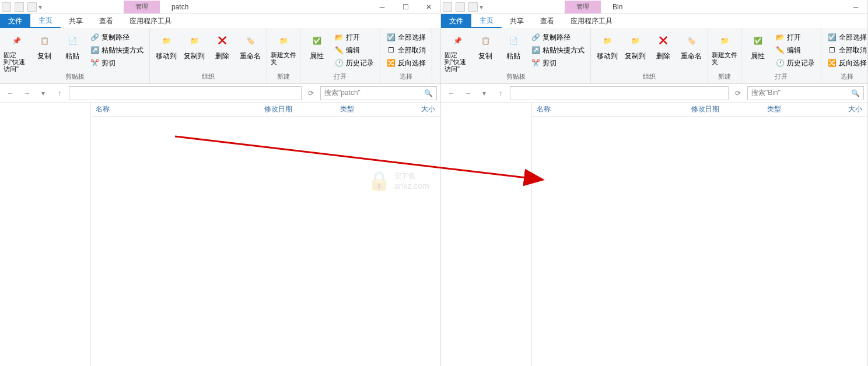 This screenshot has width=868, height=366. I want to click on search-input: 搜索"Bin"🔍, so click(806, 93).